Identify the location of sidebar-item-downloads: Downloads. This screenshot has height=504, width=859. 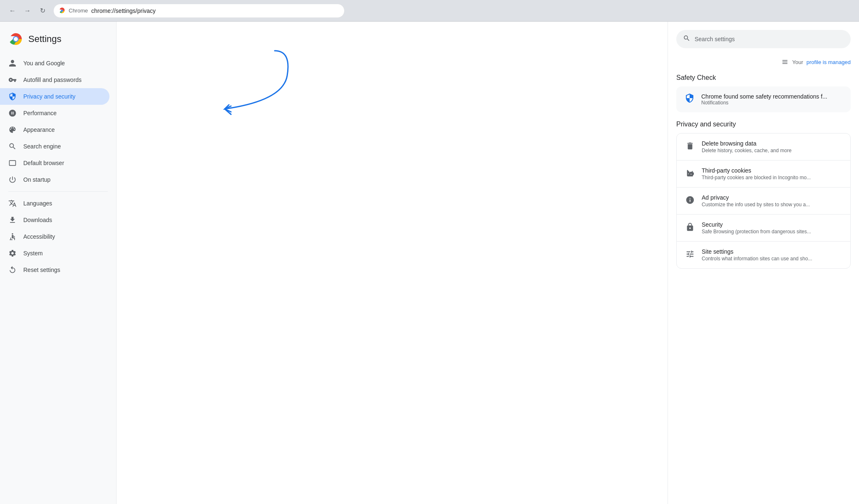
(55, 220).